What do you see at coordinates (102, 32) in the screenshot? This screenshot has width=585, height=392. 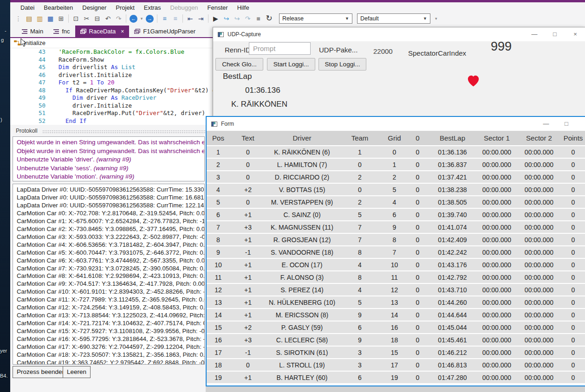 I see `tab-racedata: RaceData×` at bounding box center [102, 32].